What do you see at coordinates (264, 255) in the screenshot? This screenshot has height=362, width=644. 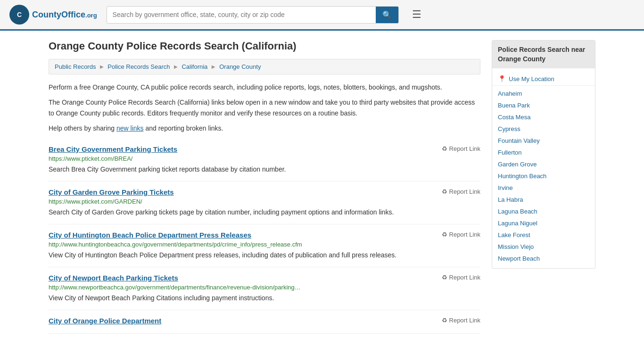 I see `result-desc-huntington-beach: View City of Huntington Beach Police Dep…` at bounding box center [264, 255].